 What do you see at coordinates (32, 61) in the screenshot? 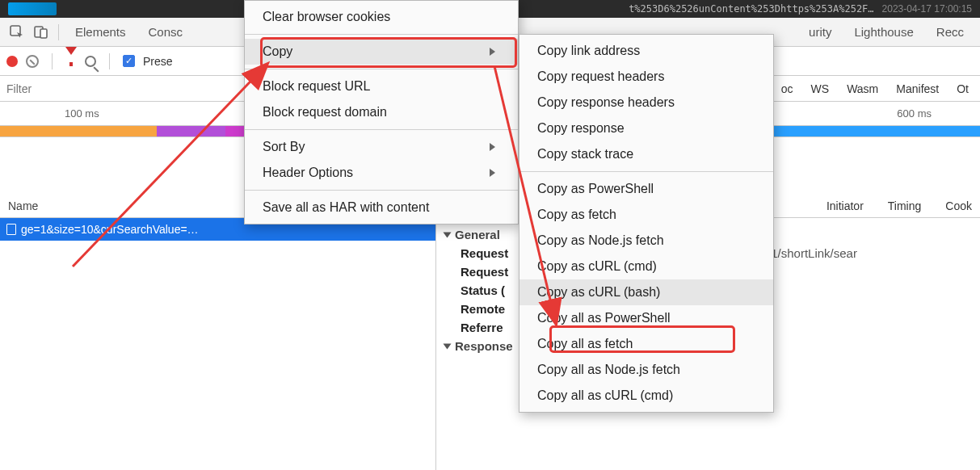
I see `clear-icon` at bounding box center [32, 61].